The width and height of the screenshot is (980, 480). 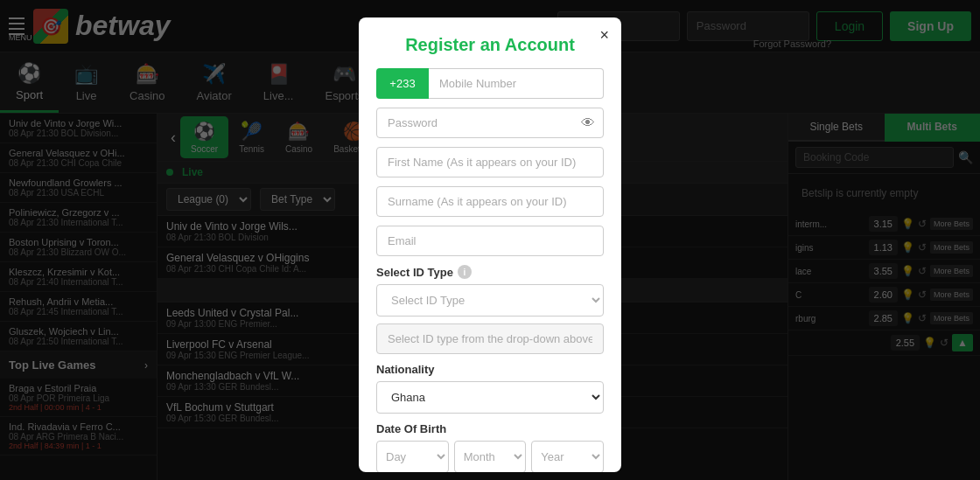 I want to click on country-code-button: +233, so click(x=402, y=84).